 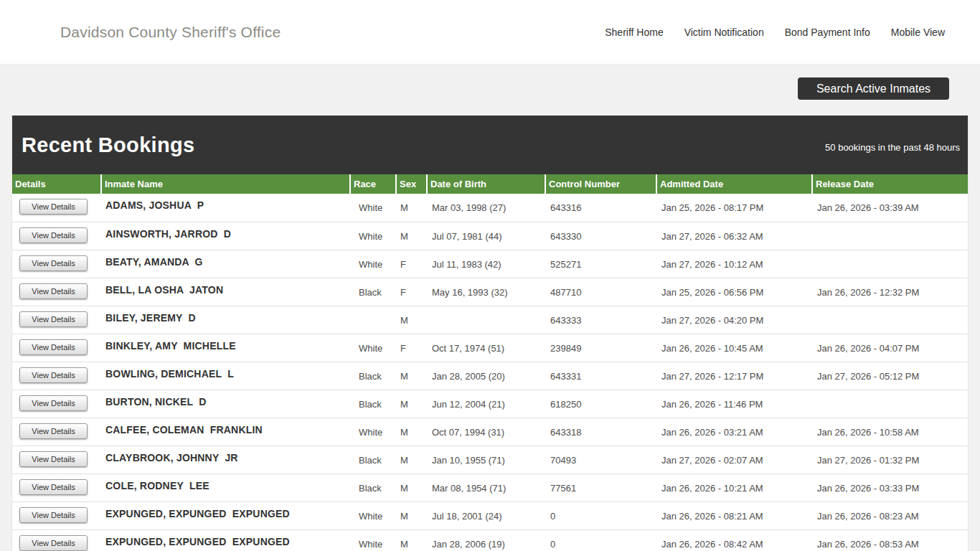 I want to click on column-header: Release Date, so click(x=890, y=184).